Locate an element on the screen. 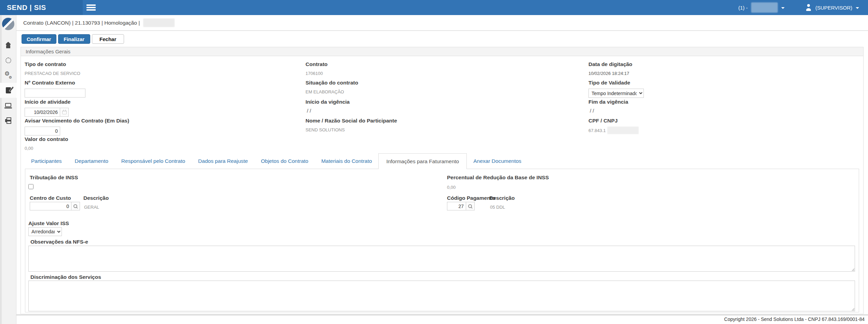 The height and width of the screenshot is (324, 868). brand-block: SEND | SIS is located at coordinates (41, 8).